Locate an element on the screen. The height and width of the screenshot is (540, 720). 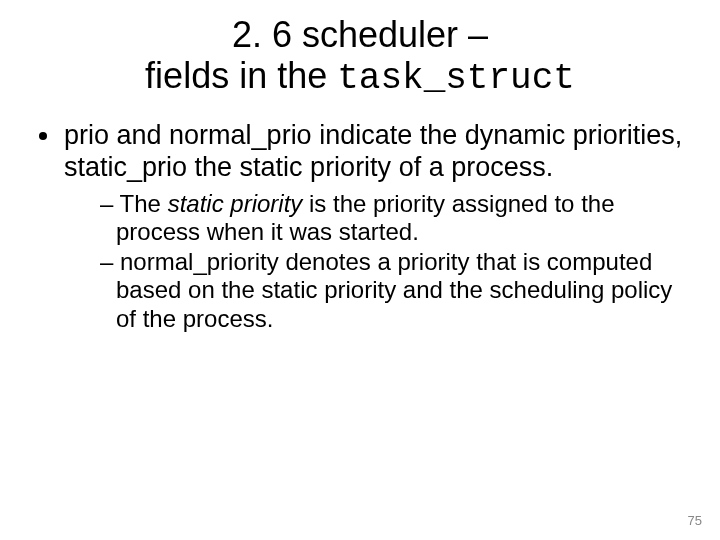
sub-item-2: normal_priority denotes a priority that … is located at coordinates (392, 290).